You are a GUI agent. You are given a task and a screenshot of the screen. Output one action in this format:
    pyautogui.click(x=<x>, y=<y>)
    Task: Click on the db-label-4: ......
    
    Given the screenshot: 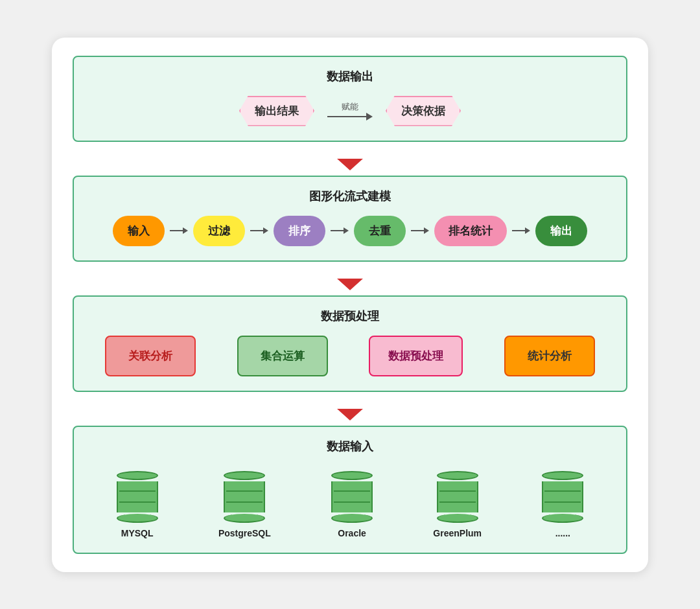 What is the action you would take?
    pyautogui.click(x=563, y=533)
    